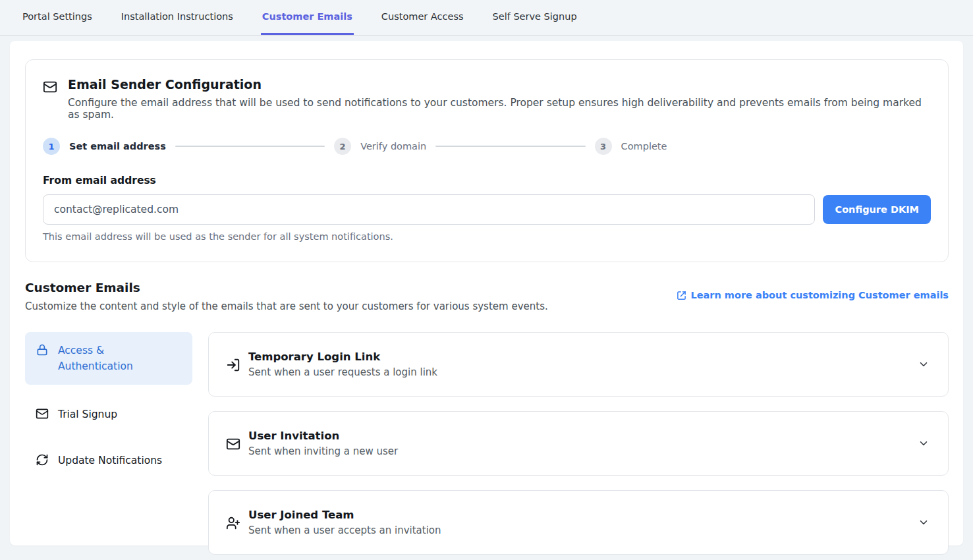 The height and width of the screenshot is (560, 973). Describe the element at coordinates (51, 146) in the screenshot. I see `step-number: 1` at that location.